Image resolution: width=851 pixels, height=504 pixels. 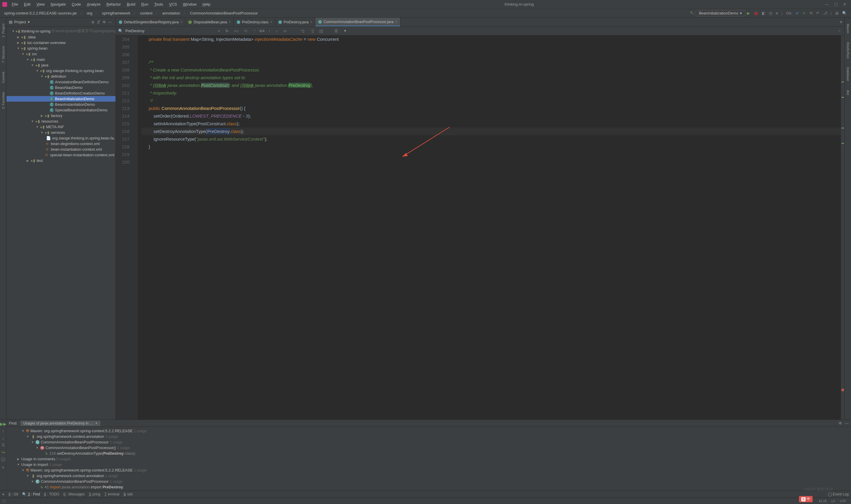 I want to click on bottom-tab: Spring, so click(x=95, y=494).